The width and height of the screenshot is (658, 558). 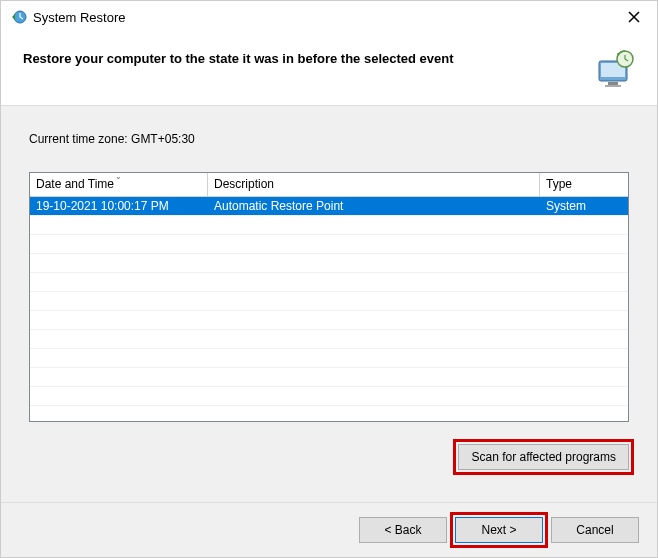 What do you see at coordinates (119, 206) in the screenshot?
I see `cell-date: 19-10-2021 10:00:17 PM` at bounding box center [119, 206].